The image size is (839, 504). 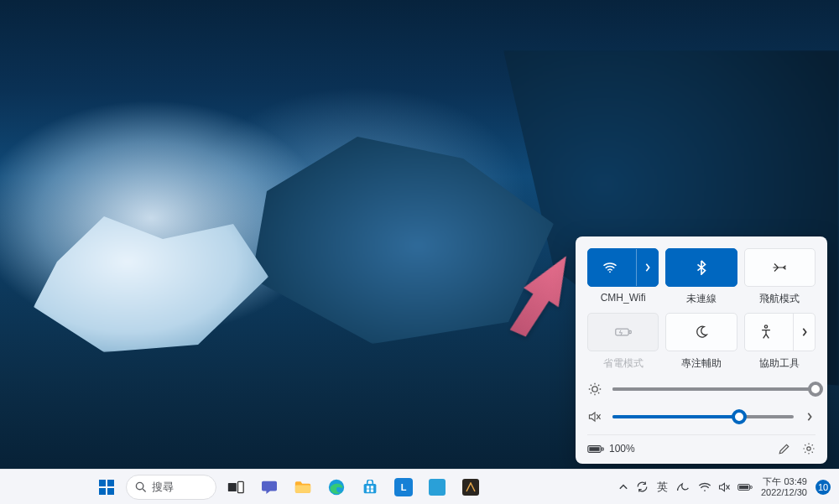 I want to click on taskbar-right: 英, so click(x=729, y=486).